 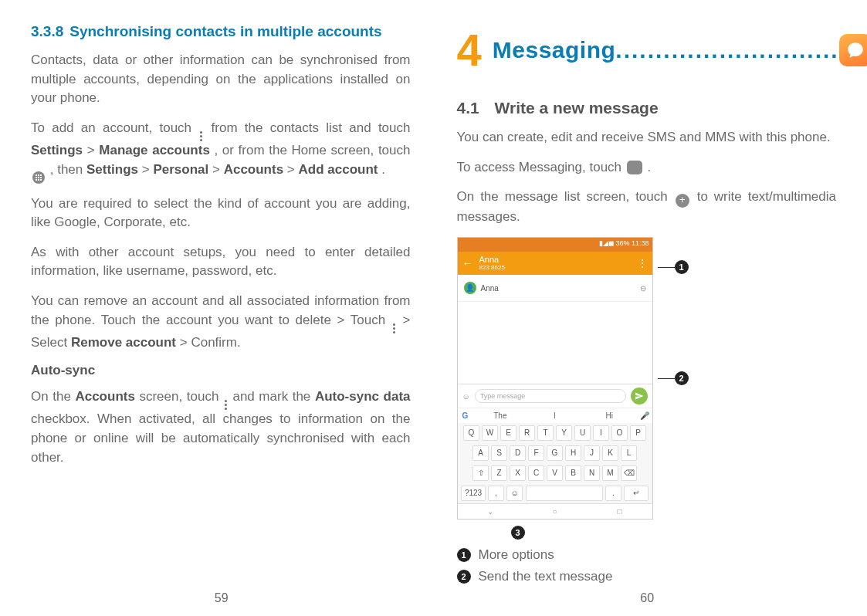 I want to click on paragraph: As with other account setups, you need t…, so click(x=221, y=262).